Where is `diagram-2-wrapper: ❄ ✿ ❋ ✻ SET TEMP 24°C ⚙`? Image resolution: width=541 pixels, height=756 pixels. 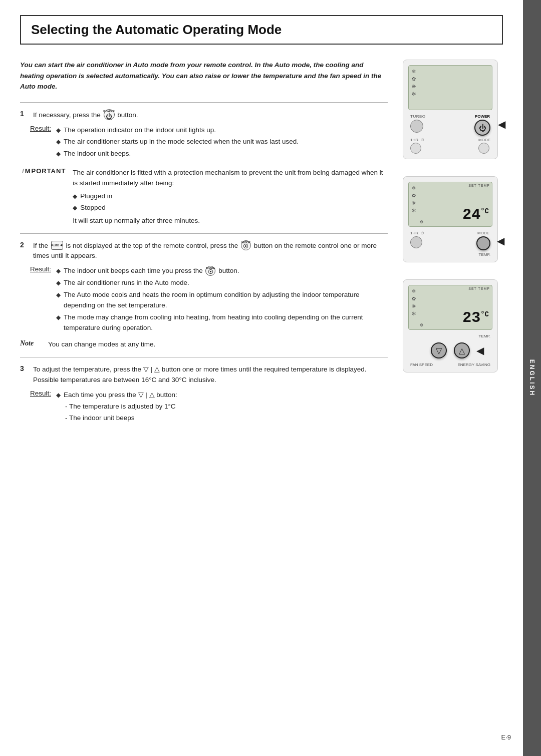 diagram-2-wrapper: ❄ ✿ ❋ ✻ SET TEMP 24°C ⚙ is located at coordinates (453, 219).